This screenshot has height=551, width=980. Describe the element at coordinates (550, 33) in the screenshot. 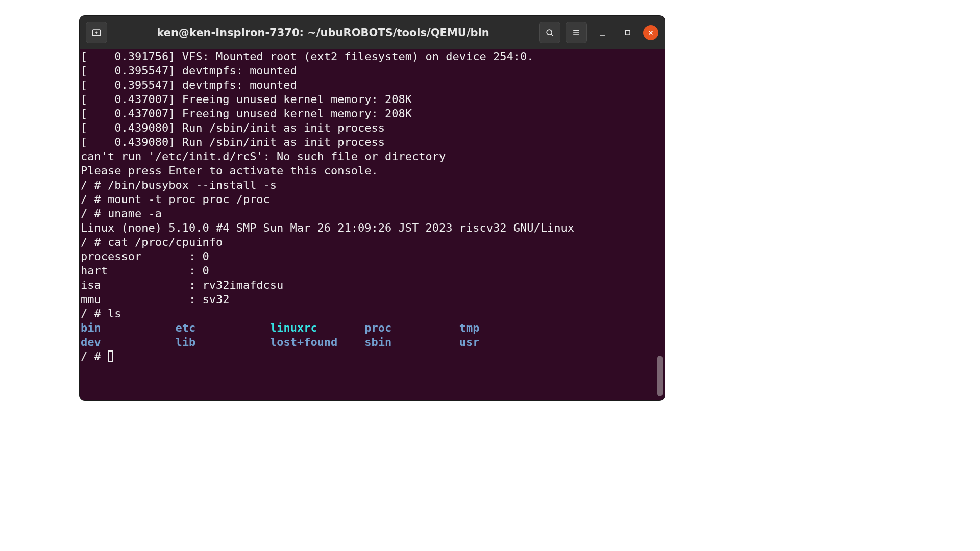

I see `search-icon` at that location.